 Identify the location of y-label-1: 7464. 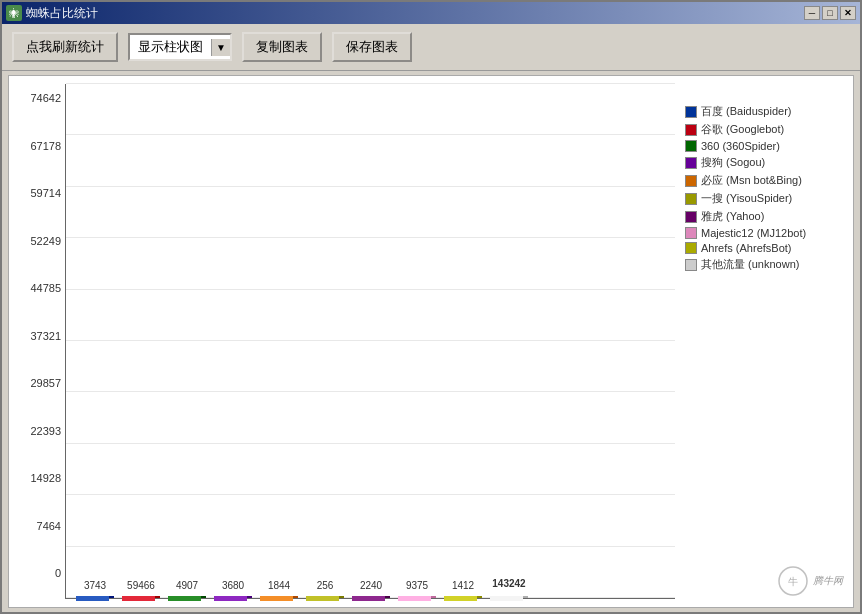
(49, 526).